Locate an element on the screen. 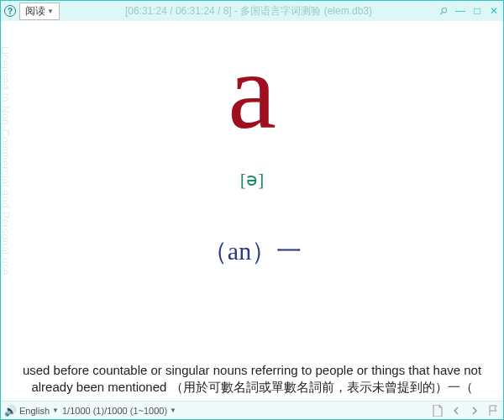  maximize-button: □ is located at coordinates (477, 11).